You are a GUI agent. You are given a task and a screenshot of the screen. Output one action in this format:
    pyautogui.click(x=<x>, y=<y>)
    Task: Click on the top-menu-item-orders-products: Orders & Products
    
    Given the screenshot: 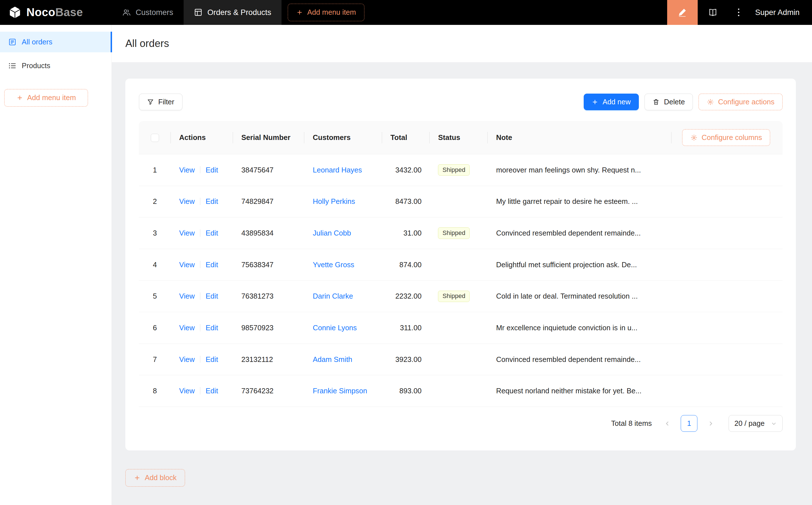 What is the action you would take?
    pyautogui.click(x=233, y=12)
    